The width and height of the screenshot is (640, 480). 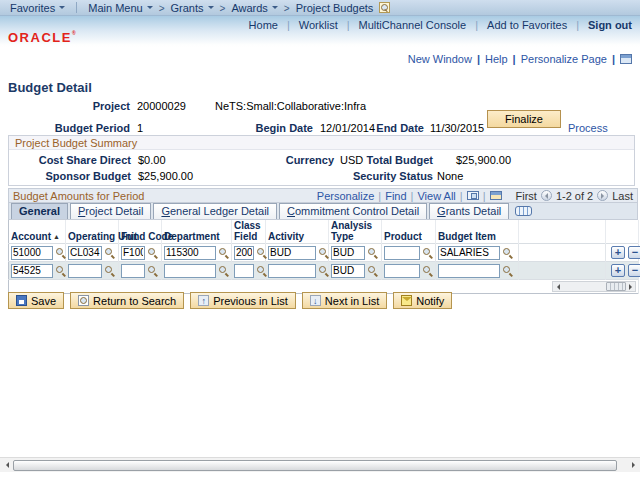 I want to click on project-description: NeTS:Small:Collaborative:Infra, so click(x=290, y=106).